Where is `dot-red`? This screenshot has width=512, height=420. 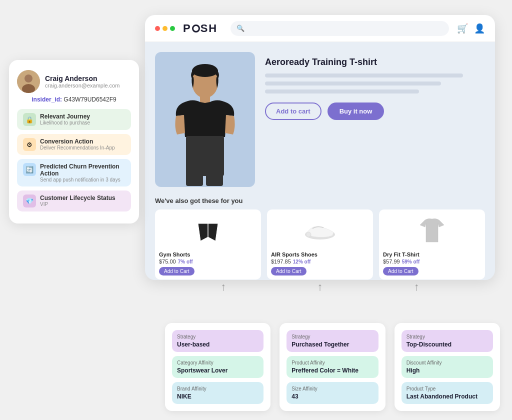
dot-red is located at coordinates (158, 28).